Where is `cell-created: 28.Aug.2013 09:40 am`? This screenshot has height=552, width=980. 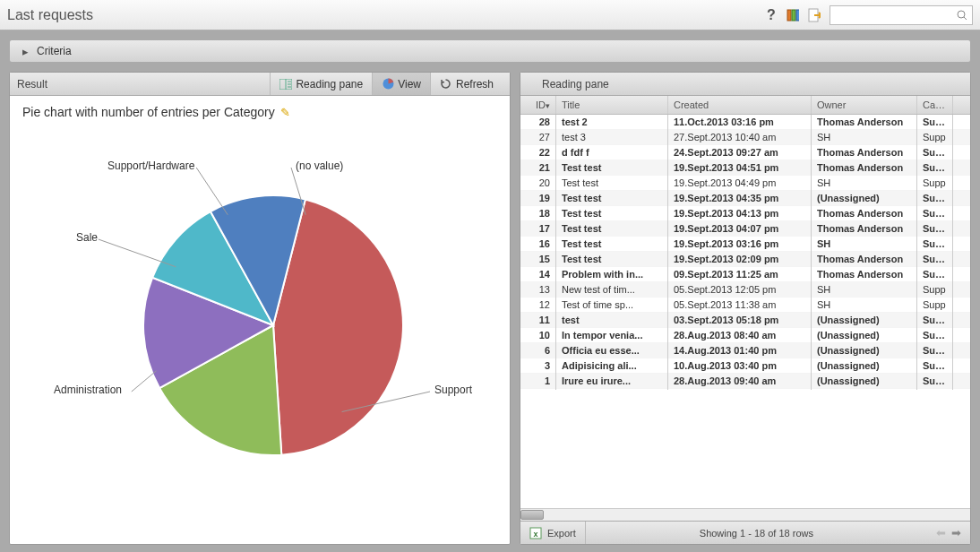 cell-created: 28.Aug.2013 09:40 am is located at coordinates (740, 381).